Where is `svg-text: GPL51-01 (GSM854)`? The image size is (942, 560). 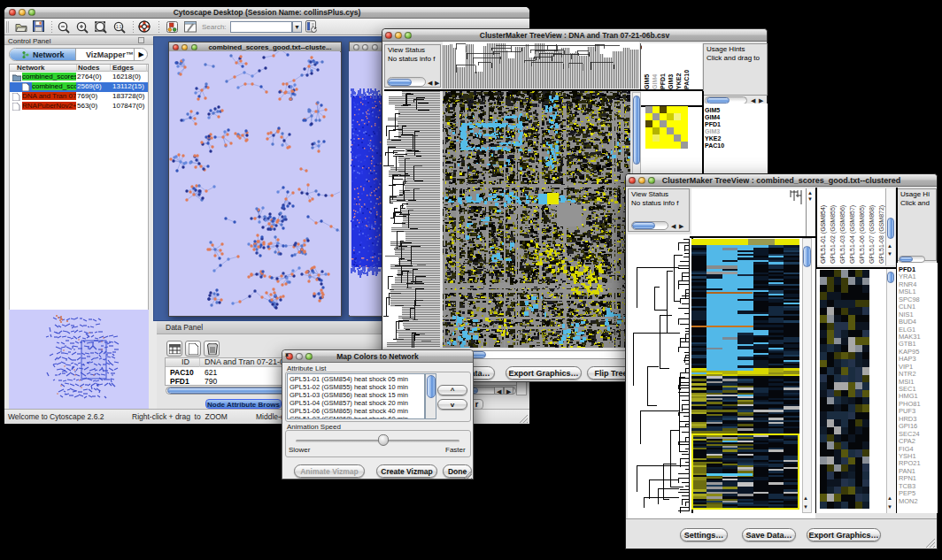 svg-text: GPL51-01 (GSM854) is located at coordinates (823, 234).